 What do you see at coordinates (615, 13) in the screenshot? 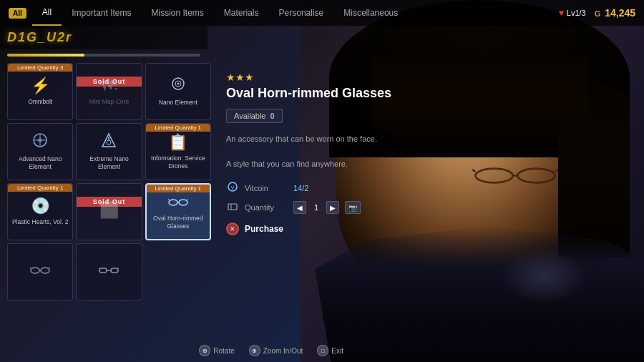
I see `gold-amount: G 14,245` at bounding box center [615, 13].